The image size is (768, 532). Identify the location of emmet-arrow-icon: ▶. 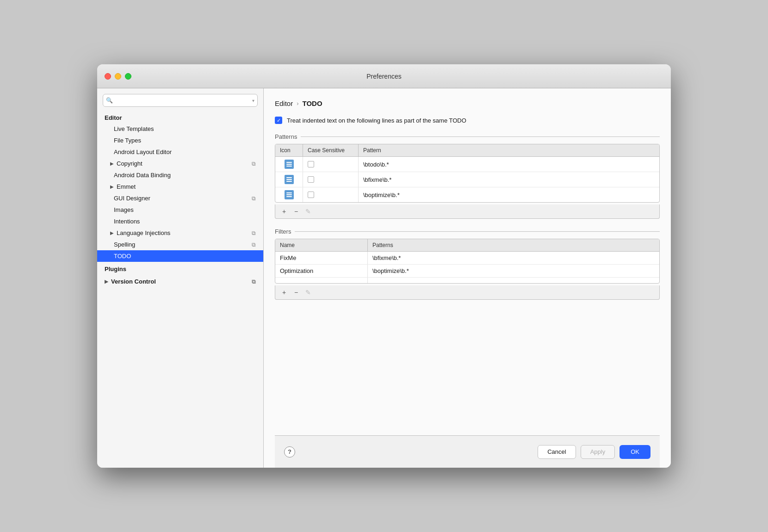
(112, 187).